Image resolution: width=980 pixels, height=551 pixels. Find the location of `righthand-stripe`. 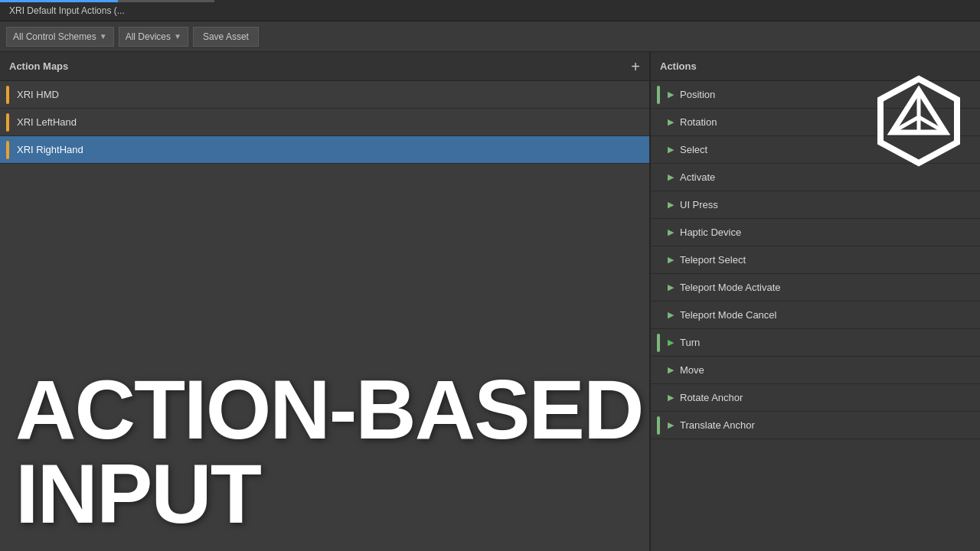

righthand-stripe is located at coordinates (8, 150).